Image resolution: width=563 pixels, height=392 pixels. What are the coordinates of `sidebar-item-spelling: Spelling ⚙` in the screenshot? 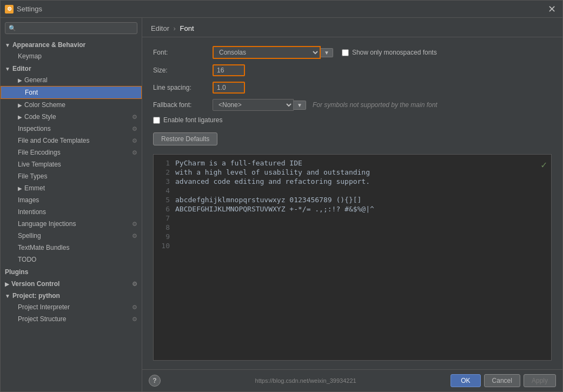 It's located at (71, 236).